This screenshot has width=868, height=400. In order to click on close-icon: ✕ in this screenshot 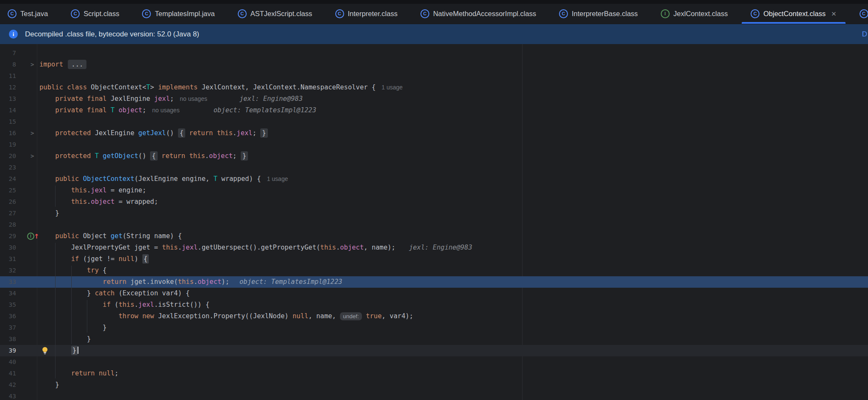, I will do `click(834, 14)`.